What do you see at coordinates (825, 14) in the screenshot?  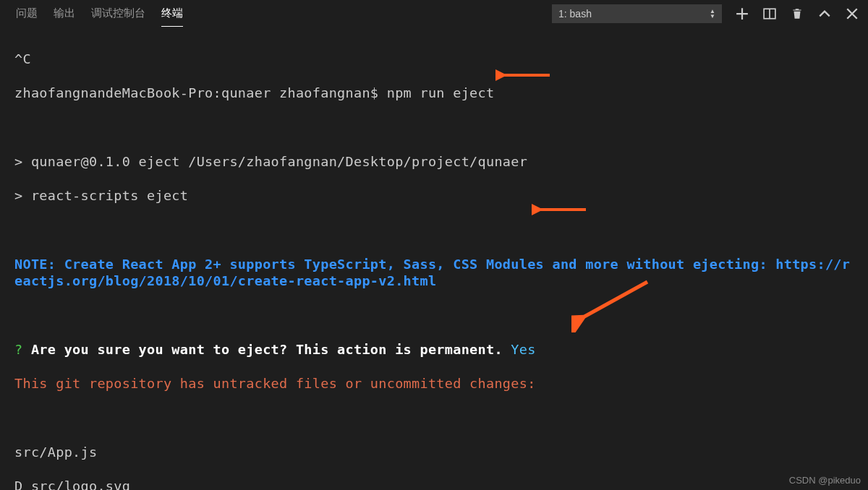 I see `maximize-panel-button` at bounding box center [825, 14].